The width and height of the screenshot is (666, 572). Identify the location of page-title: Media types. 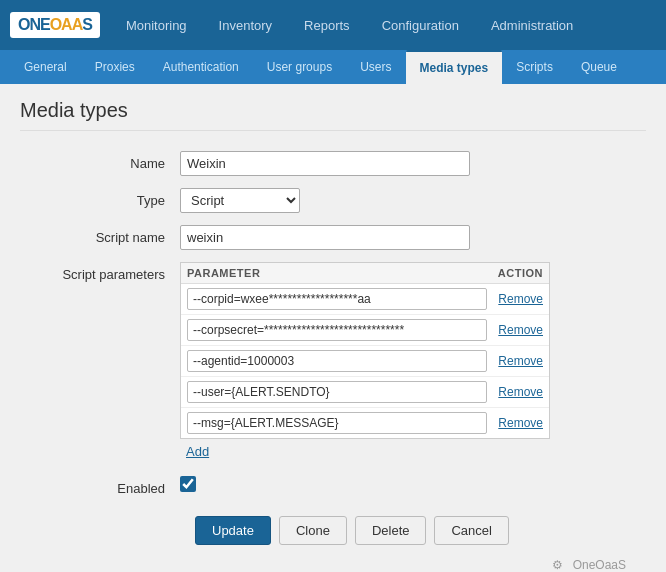
(333, 115).